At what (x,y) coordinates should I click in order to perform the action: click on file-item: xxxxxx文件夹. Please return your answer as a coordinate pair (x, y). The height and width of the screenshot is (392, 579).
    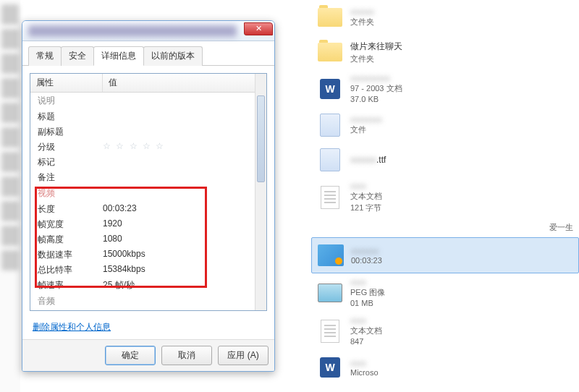
    Looking at the image, I should click on (445, 17).